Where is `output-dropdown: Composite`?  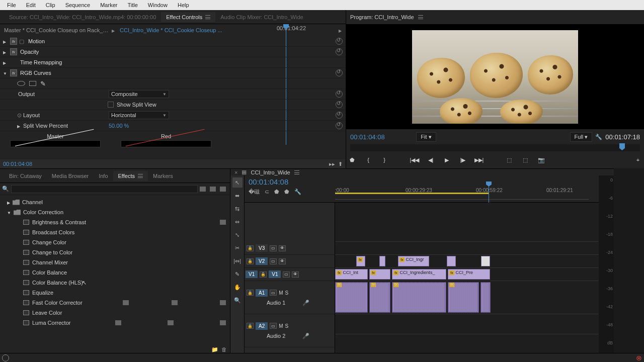 output-dropdown: Composite is located at coordinates (139, 94).